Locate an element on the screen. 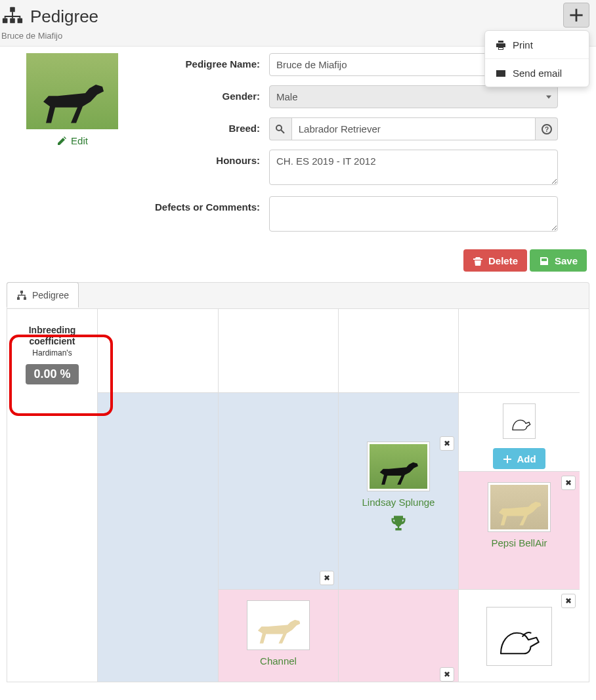 The height and width of the screenshot is (700, 596). label-honours: Honours: is located at coordinates (210, 168).